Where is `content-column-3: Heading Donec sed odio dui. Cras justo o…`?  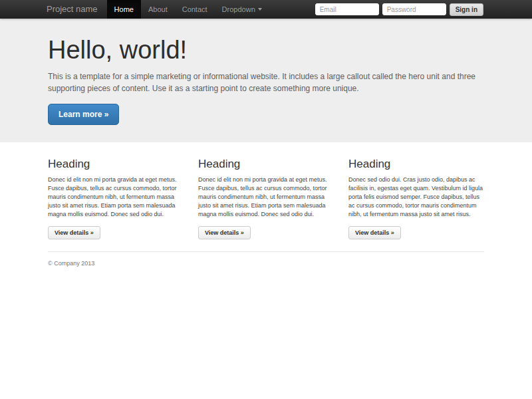 content-column-3: Heading Donec sed odio dui. Cras justo o… is located at coordinates (416, 198).